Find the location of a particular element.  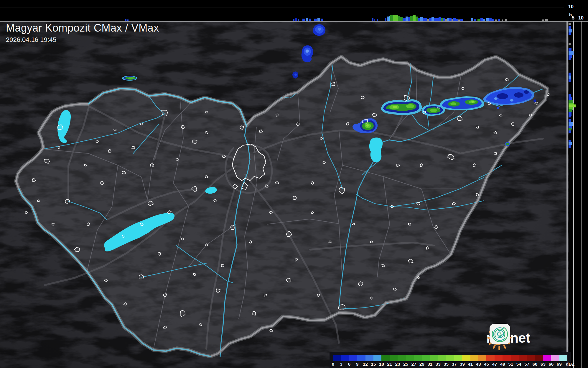

dbz-scale-panel: 0369121518212325272931333537394143454749… is located at coordinates (450, 360).